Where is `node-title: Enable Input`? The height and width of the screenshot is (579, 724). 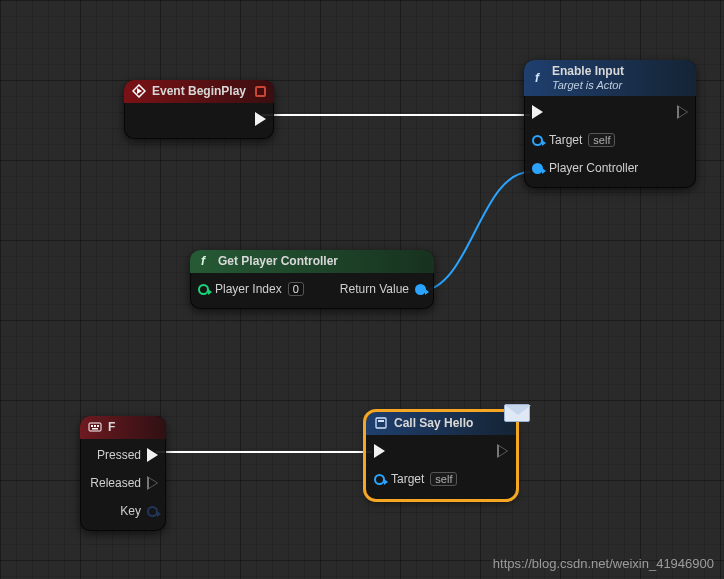
node-title: Enable Input is located at coordinates (588, 71).